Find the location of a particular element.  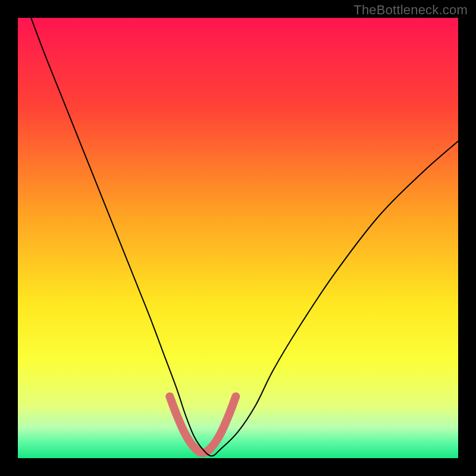

watermark-text: TheBottleneck.com is located at coordinates (411, 10).